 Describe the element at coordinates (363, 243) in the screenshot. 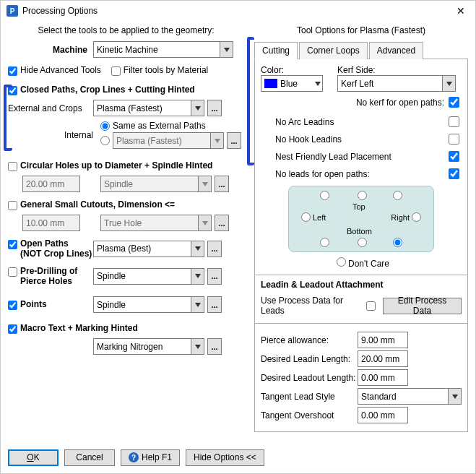

I see `lead-pos-bc-radio` at that location.